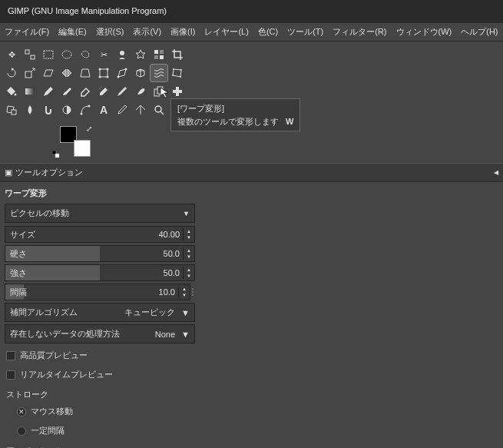  Describe the element at coordinates (479, 32) in the screenshot. I see `menu-help: ヘルプ(H)` at that location.